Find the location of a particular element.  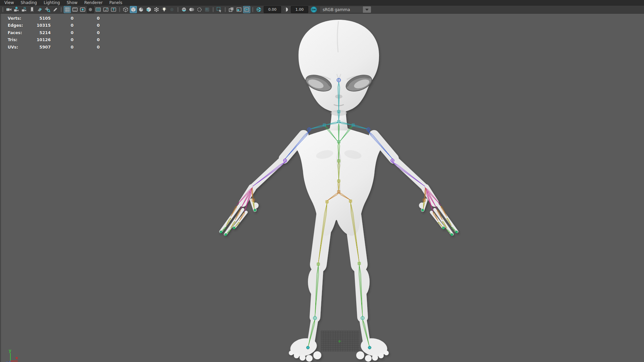

flower-icon is located at coordinates (156, 9).